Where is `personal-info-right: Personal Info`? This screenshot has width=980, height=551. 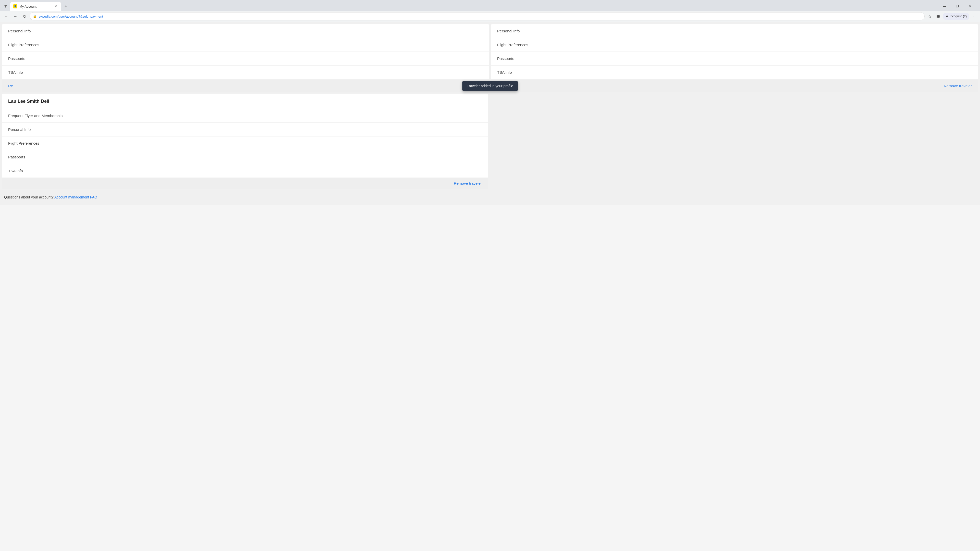 personal-info-right: Personal Info is located at coordinates (735, 31).